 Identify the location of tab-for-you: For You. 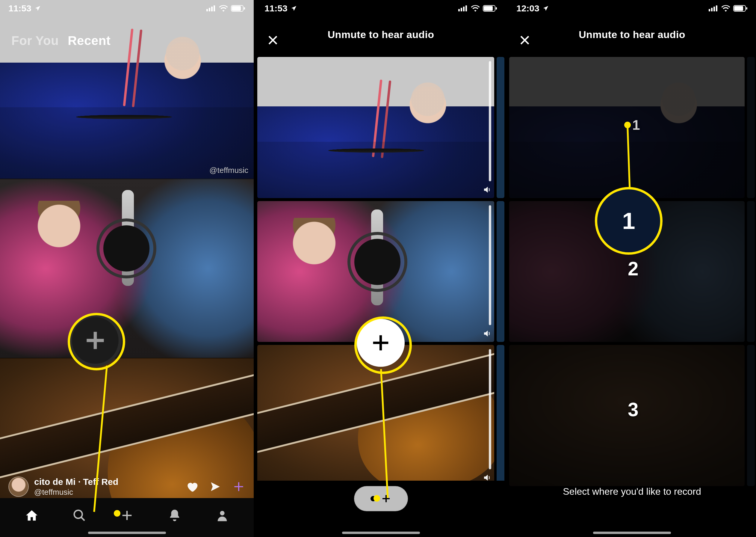
(35, 41).